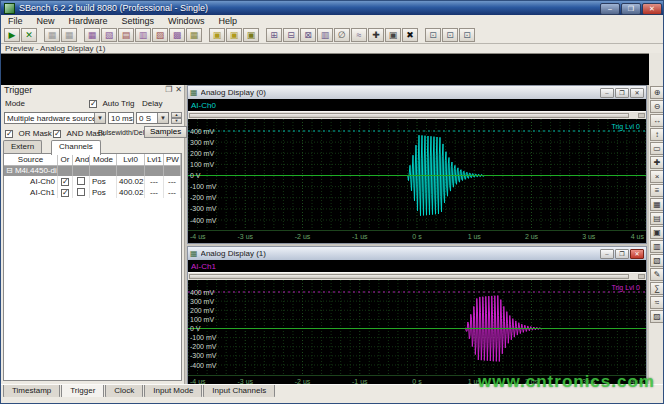 This screenshot has width=664, height=404. What do you see at coordinates (657, 134) in the screenshot?
I see `zoom-vertical-icon: ↕` at bounding box center [657, 134].